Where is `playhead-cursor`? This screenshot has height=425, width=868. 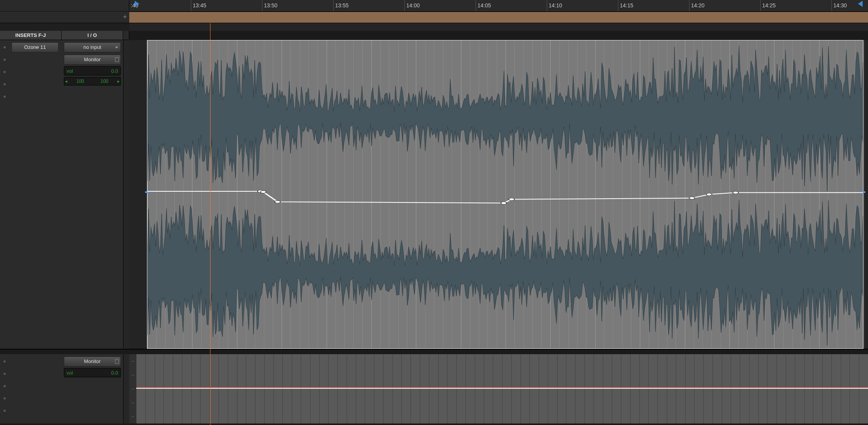 playhead-cursor is located at coordinates (210, 224).